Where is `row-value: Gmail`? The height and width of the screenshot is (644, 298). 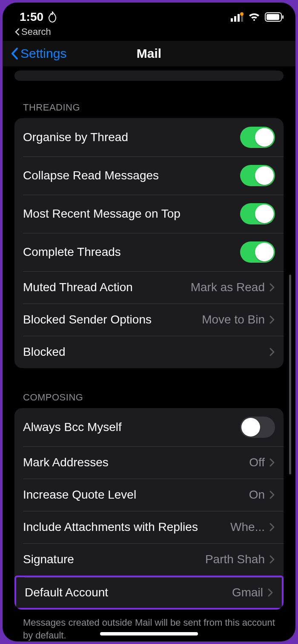
row-value: Gmail is located at coordinates (248, 593).